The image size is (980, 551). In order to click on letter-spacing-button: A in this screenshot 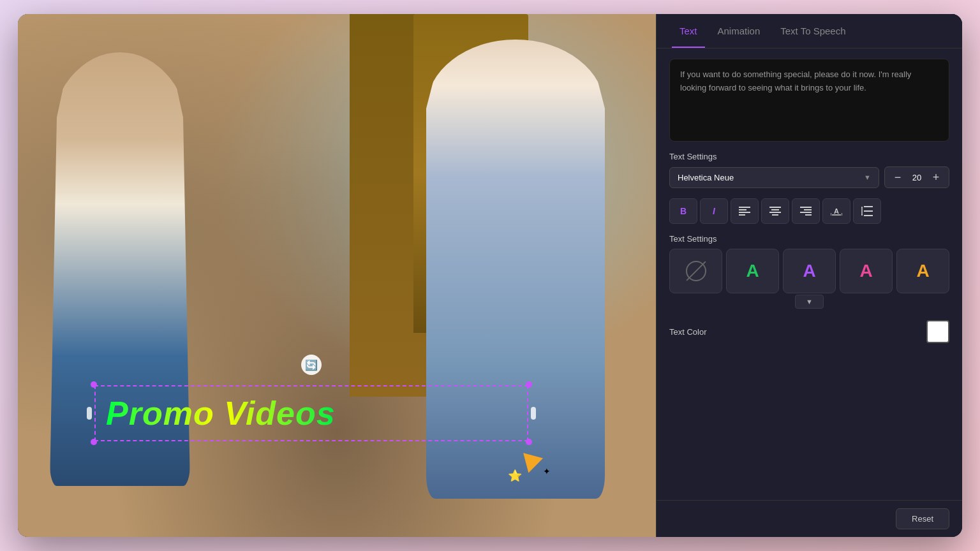, I will do `click(836, 211)`.